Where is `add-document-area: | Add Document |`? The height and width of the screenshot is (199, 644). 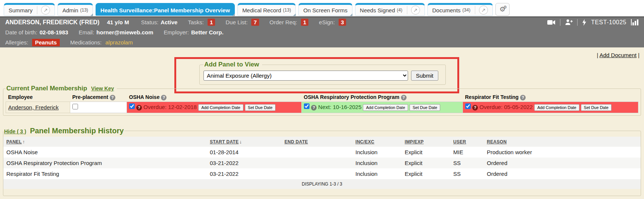 add-document-area: | Add Document | is located at coordinates (618, 55).